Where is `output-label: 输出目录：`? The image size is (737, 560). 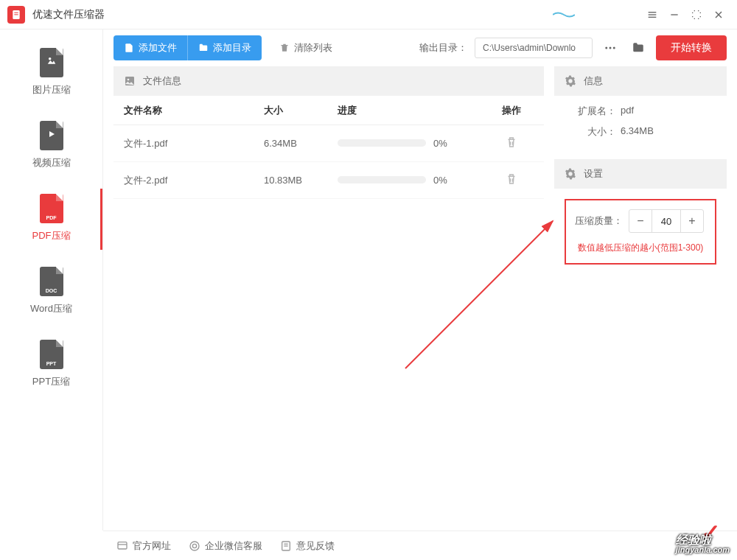
output-label: 输出目录： is located at coordinates (444, 48).